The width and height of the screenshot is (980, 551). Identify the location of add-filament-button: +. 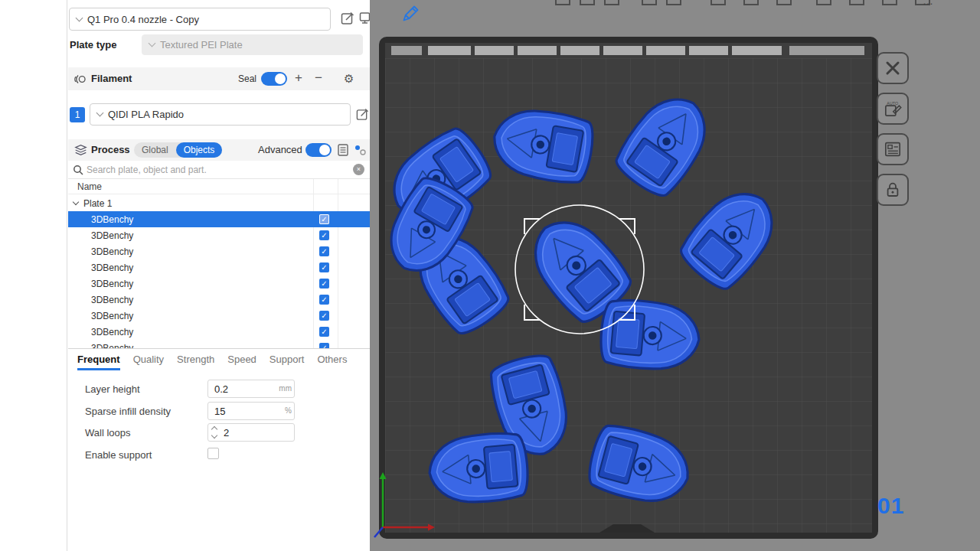
(299, 78).